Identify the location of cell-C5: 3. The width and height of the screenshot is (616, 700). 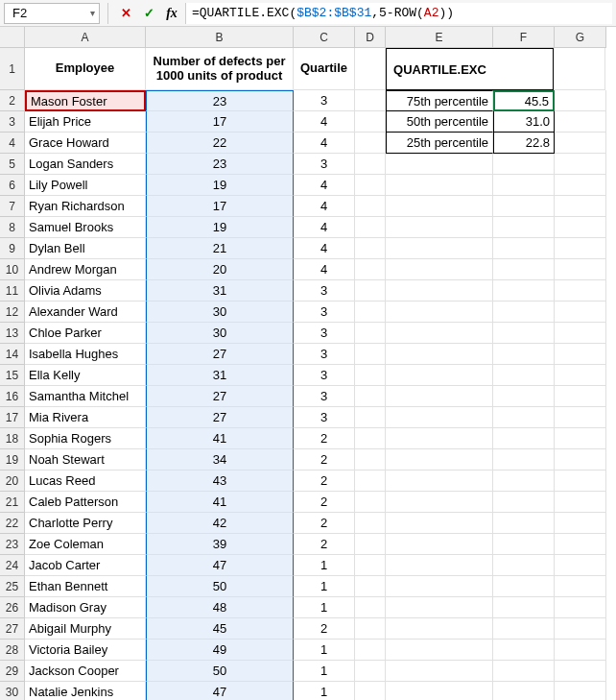
(324, 164).